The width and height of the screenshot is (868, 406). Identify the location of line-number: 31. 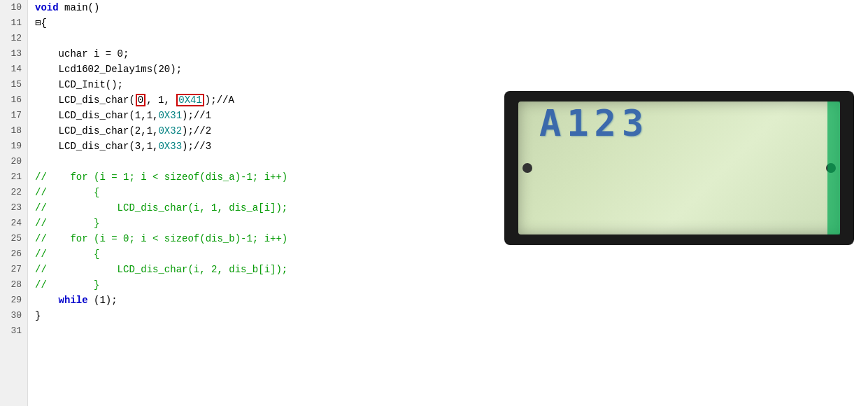
(14, 331).